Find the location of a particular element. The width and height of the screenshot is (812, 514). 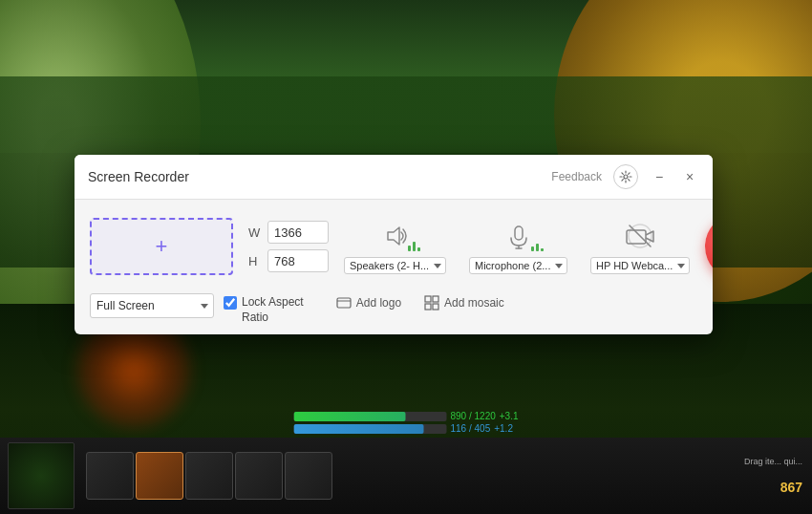

dimensions-group: W H is located at coordinates (288, 246).